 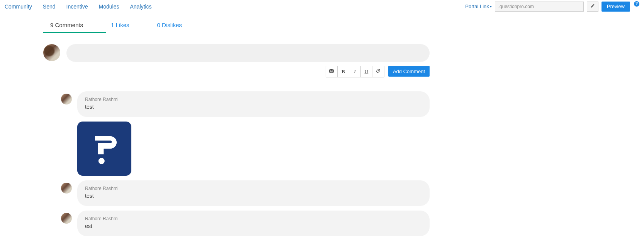 I want to click on tab-likes: 1 Likes, so click(x=129, y=26).